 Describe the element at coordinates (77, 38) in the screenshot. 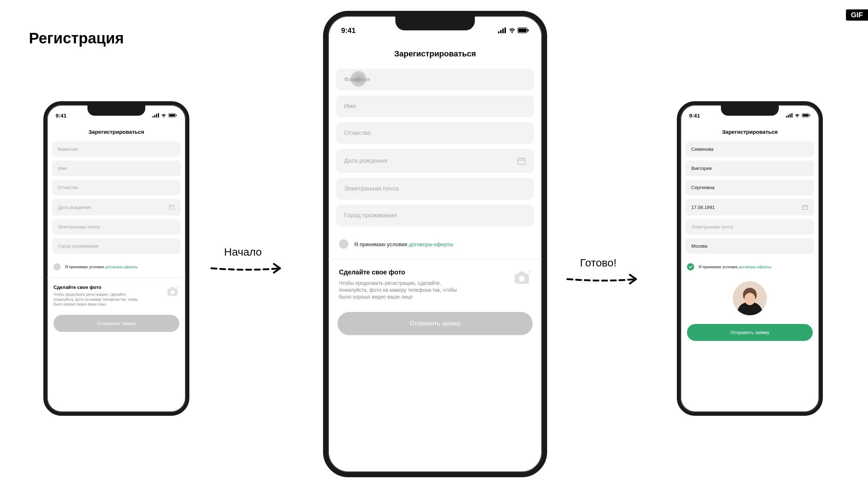

I see `page-title: Регистрация` at that location.